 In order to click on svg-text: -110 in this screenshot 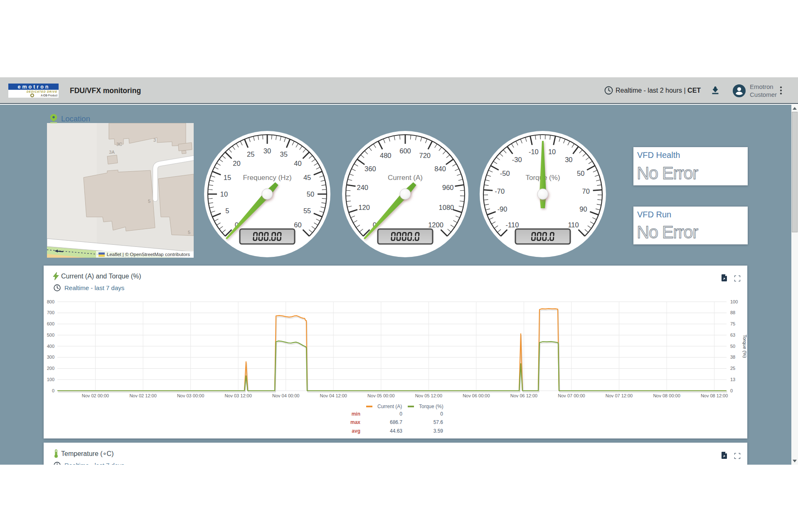, I will do `click(512, 225)`.